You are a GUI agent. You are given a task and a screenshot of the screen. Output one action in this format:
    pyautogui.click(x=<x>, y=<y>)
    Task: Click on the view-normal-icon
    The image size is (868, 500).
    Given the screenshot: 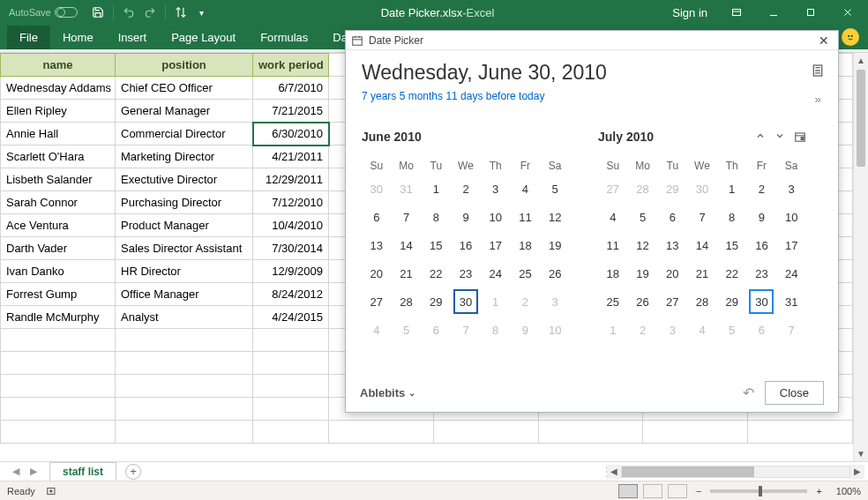 What is the action you would take?
    pyautogui.click(x=628, y=491)
    